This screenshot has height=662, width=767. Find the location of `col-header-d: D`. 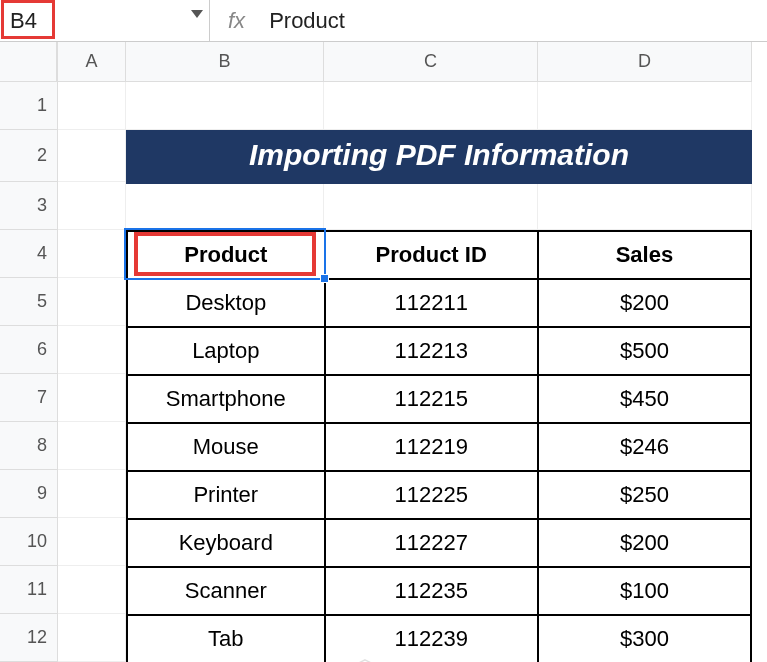

col-header-d: D is located at coordinates (645, 62).